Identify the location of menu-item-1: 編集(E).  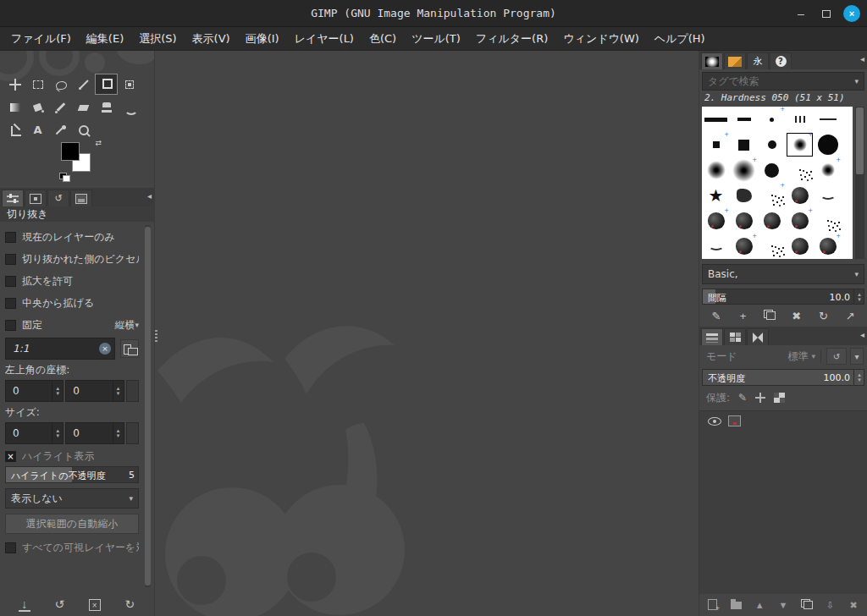
(105, 39).